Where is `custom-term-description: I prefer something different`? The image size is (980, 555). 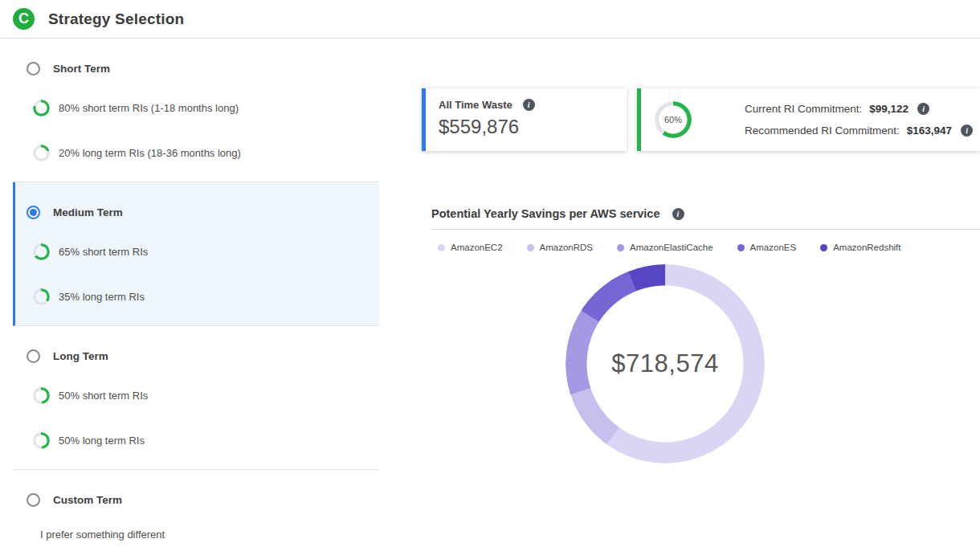
custom-term-description: I prefer something different is located at coordinates (210, 535).